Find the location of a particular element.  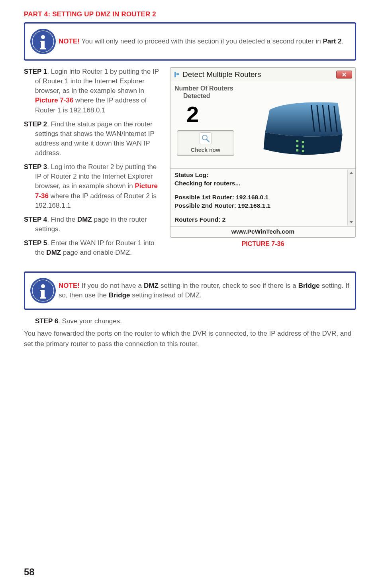

window-title: Detect Multiple Routers is located at coordinates (259, 75).